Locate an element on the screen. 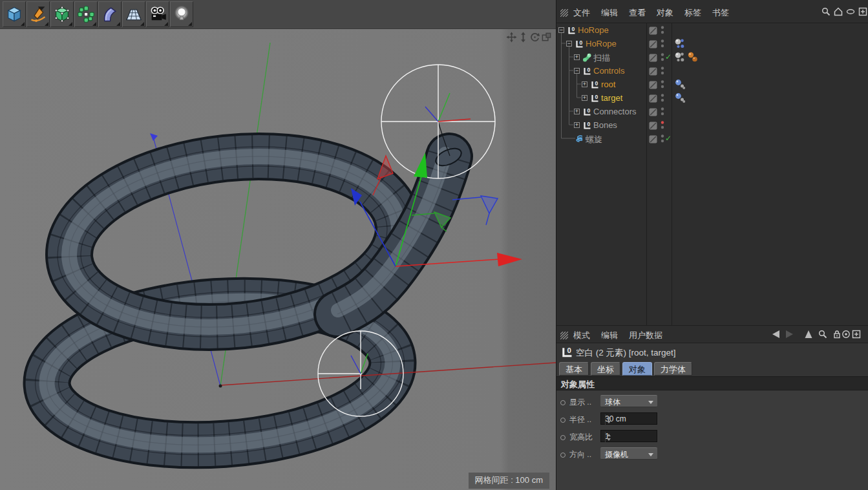 Image resolution: width=868 pixels, height=490 pixels. om-item-螺旋: 螺旋✓ is located at coordinates (712, 138).